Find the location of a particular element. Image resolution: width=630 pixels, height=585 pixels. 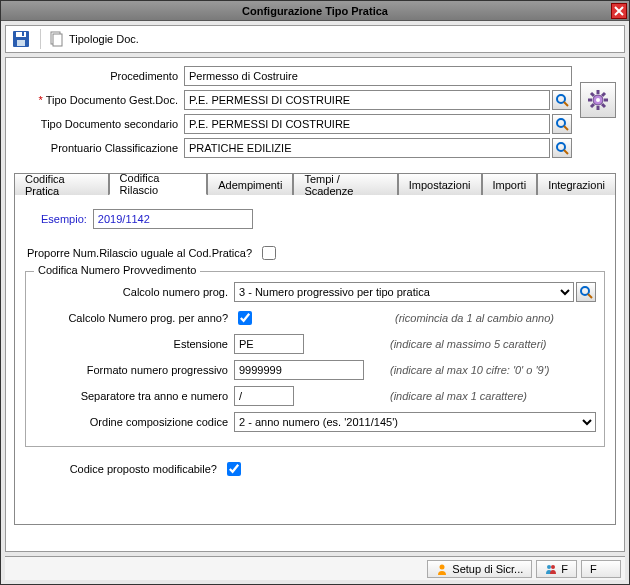

calcolo-anno-checkbox is located at coordinates (245, 318).